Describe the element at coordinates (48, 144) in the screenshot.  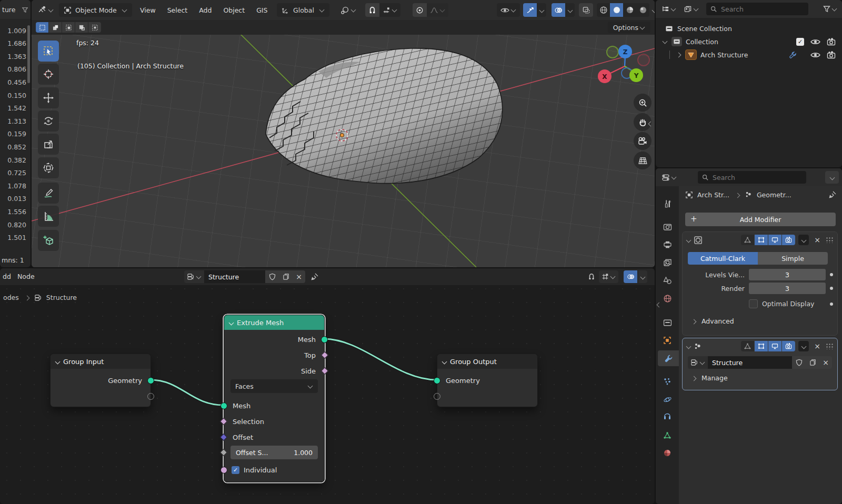
I see `tool-scale` at that location.